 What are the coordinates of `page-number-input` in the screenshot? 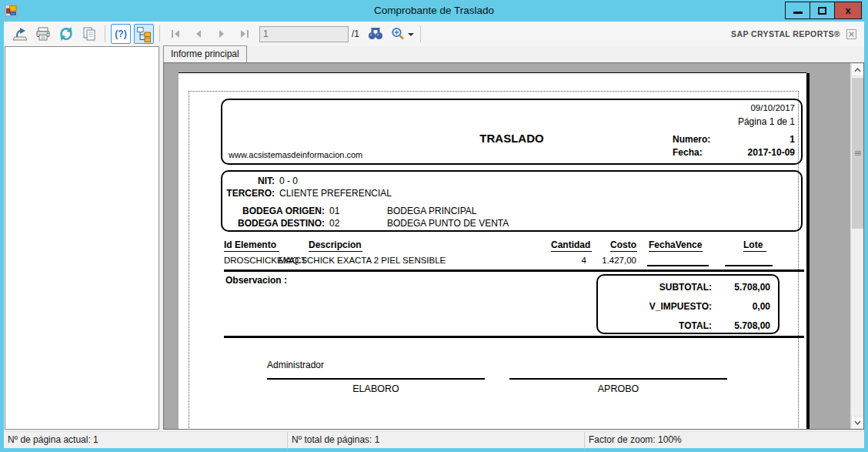 It's located at (304, 34).